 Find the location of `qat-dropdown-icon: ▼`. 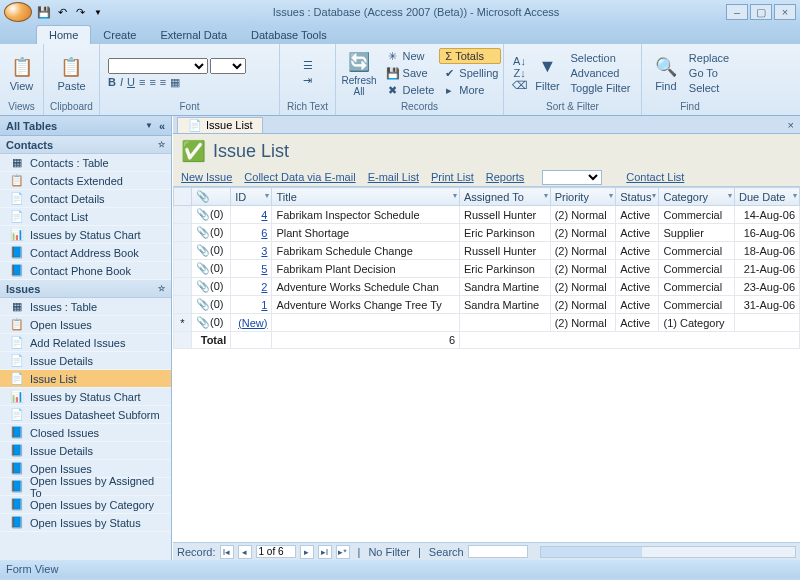

qat-dropdown-icon: ▼ is located at coordinates (98, 12).